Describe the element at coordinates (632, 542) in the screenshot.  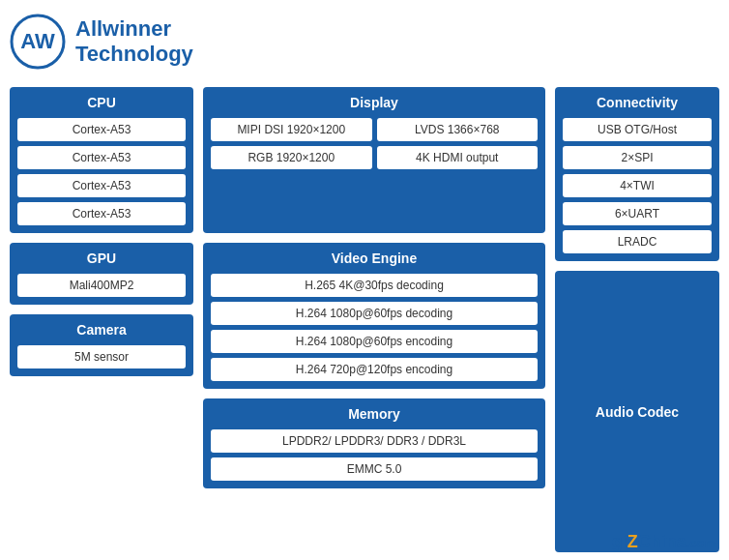
I see `watermark-accent: Z` at that location.